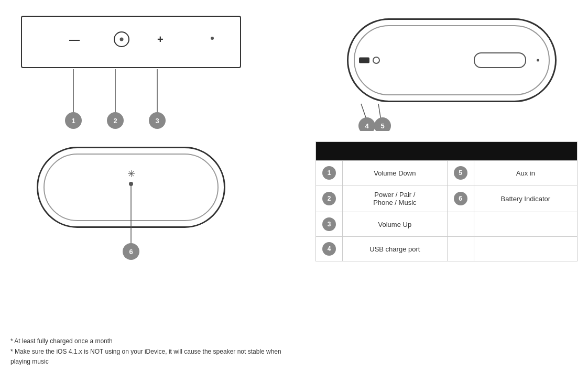  I want to click on svg-text: 3, so click(157, 121).